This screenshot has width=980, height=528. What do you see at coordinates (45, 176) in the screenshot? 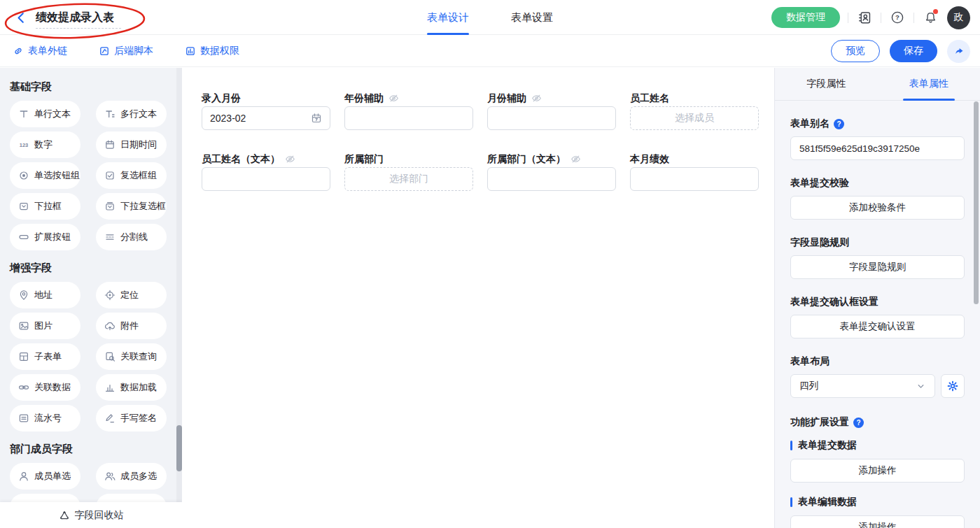
I see `field-item-radio-group: 单选按钮组` at bounding box center [45, 176].